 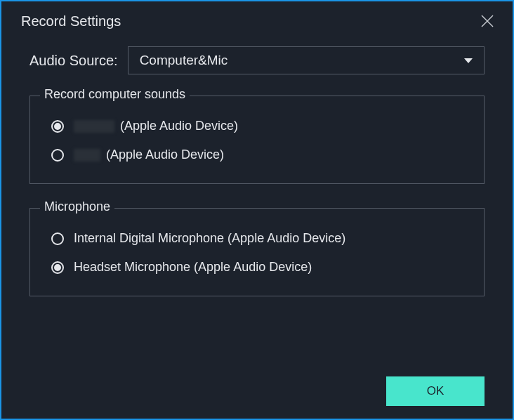 What do you see at coordinates (487, 21) in the screenshot?
I see `close-icon` at bounding box center [487, 21].